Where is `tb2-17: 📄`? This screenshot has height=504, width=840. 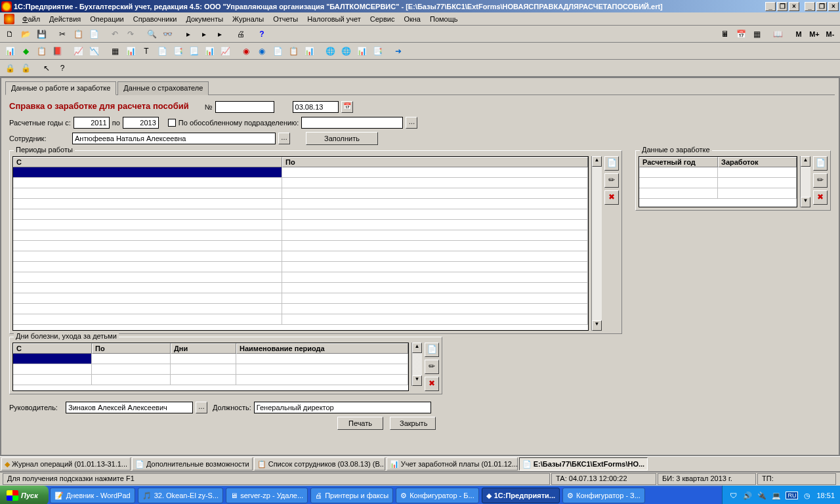
tb2-17: 📄 is located at coordinates (278, 51).